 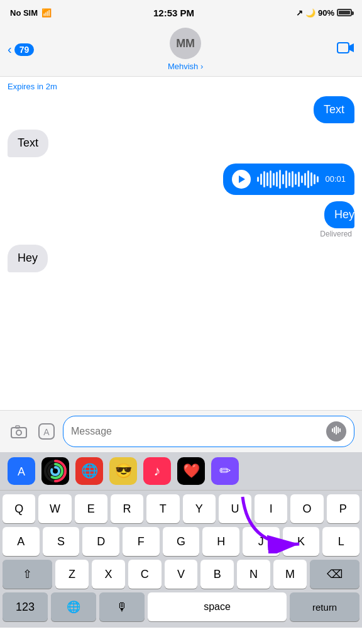 What do you see at coordinates (28, 258) in the screenshot?
I see `bubble-received-hey: Hey` at bounding box center [28, 258].